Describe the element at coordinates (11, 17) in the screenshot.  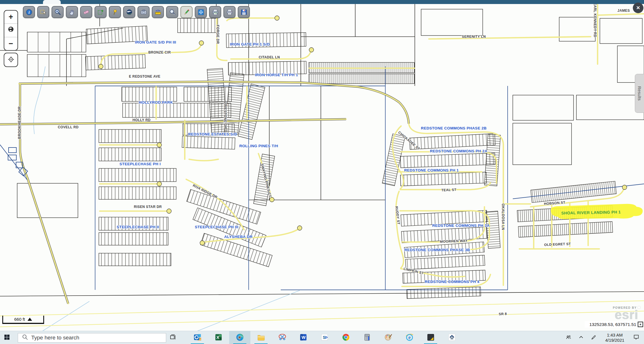
I see `zoom-in-button: +` at that location.